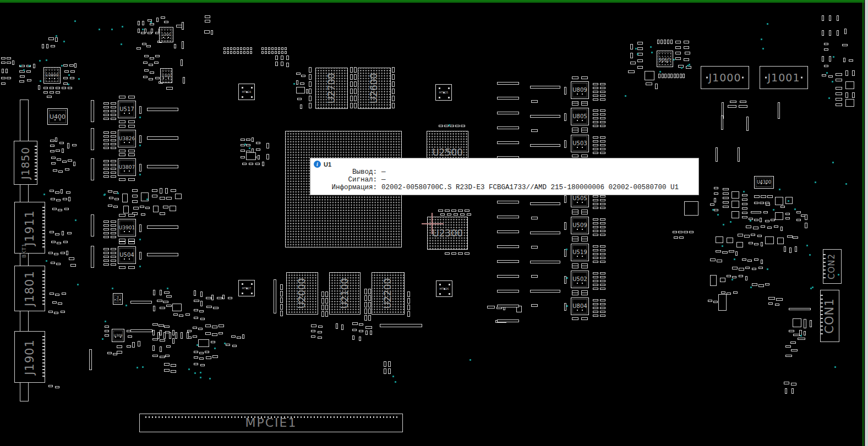 This screenshot has width=868, height=446. I want to click on component-u2100: U2100, so click(345, 294).